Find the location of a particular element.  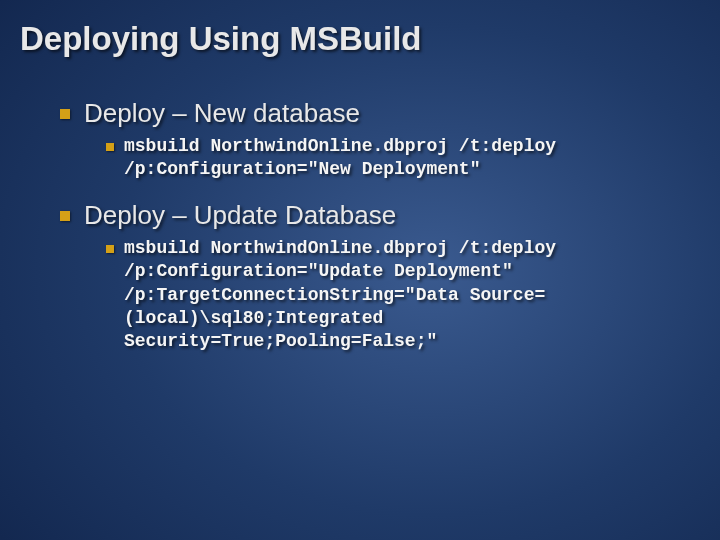

bullet-level2: msbuild NorthwindOnline.dbproj /t:deploy… is located at coordinates (386, 158).